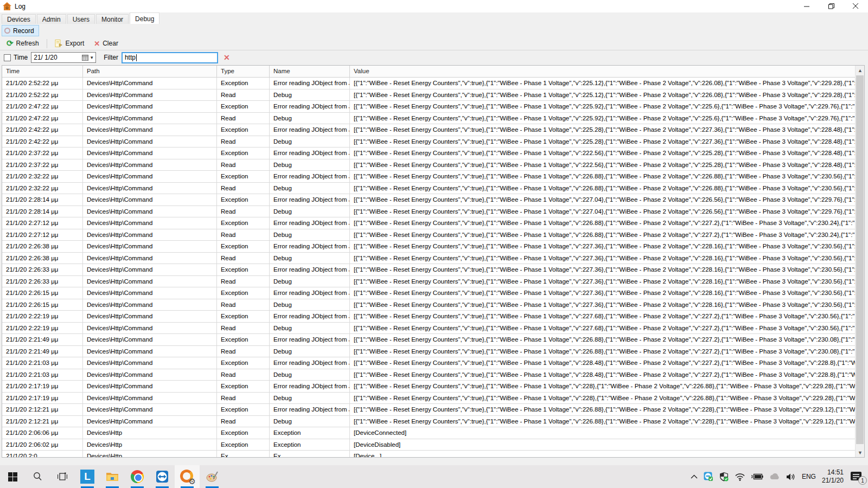 This screenshot has height=488, width=868. What do you see at coordinates (42, 189) in the screenshot?
I see `cell-time: 21/1/20 2:32:22 μμ` at bounding box center [42, 189].